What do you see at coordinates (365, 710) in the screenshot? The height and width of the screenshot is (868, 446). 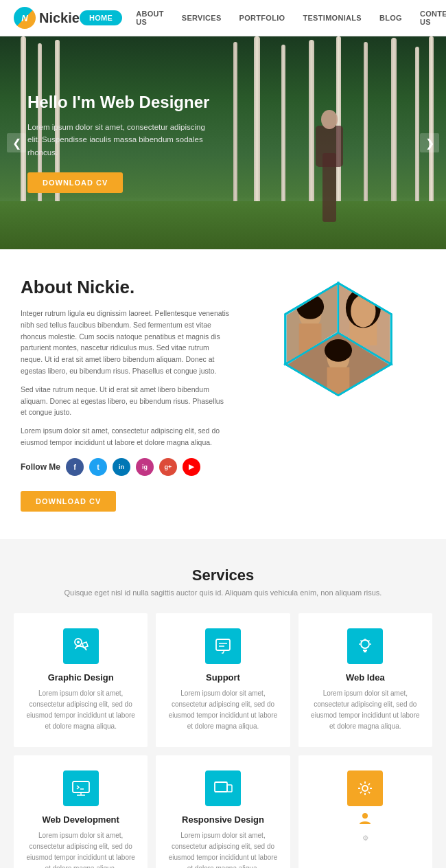 I see `web-idea-desc: Lorem ipsum dolor sit amet, consectetur …` at bounding box center [365, 710].